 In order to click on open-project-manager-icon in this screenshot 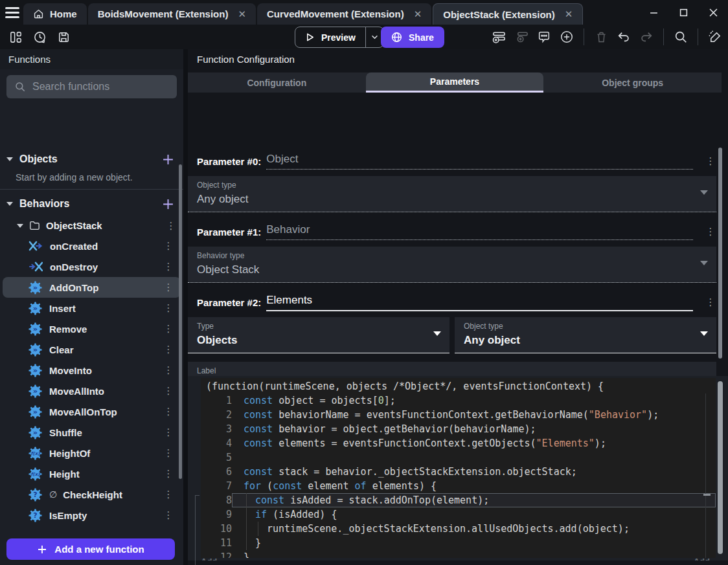, I will do `click(16, 37)`.